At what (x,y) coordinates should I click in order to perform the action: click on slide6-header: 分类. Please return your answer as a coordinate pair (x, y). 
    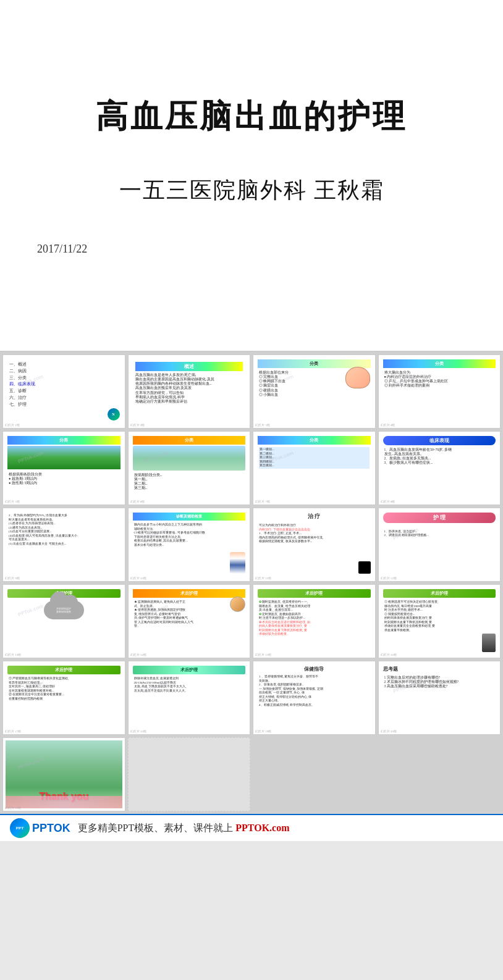
    Looking at the image, I should click on (189, 440).